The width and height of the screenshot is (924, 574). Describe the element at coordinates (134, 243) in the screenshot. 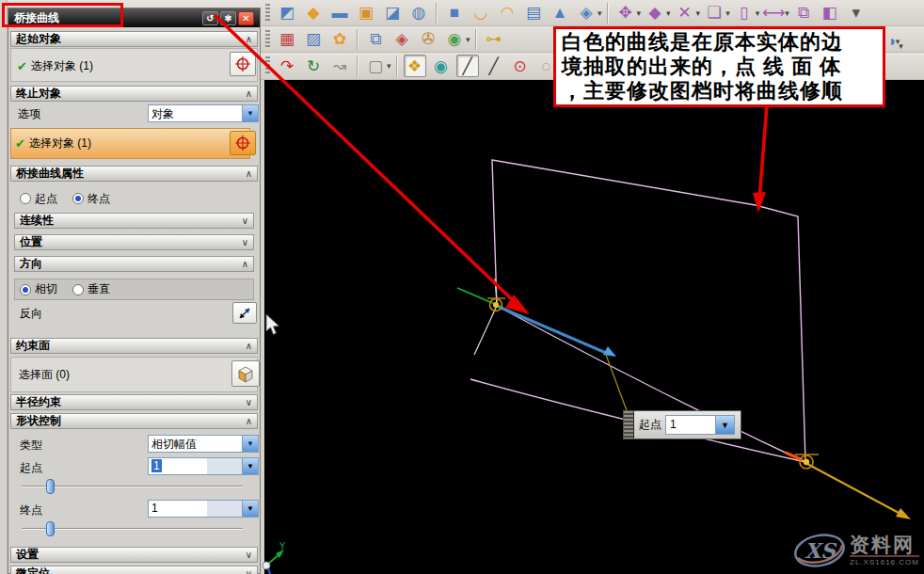

I see `subsection-position: 位置 ∨` at that location.